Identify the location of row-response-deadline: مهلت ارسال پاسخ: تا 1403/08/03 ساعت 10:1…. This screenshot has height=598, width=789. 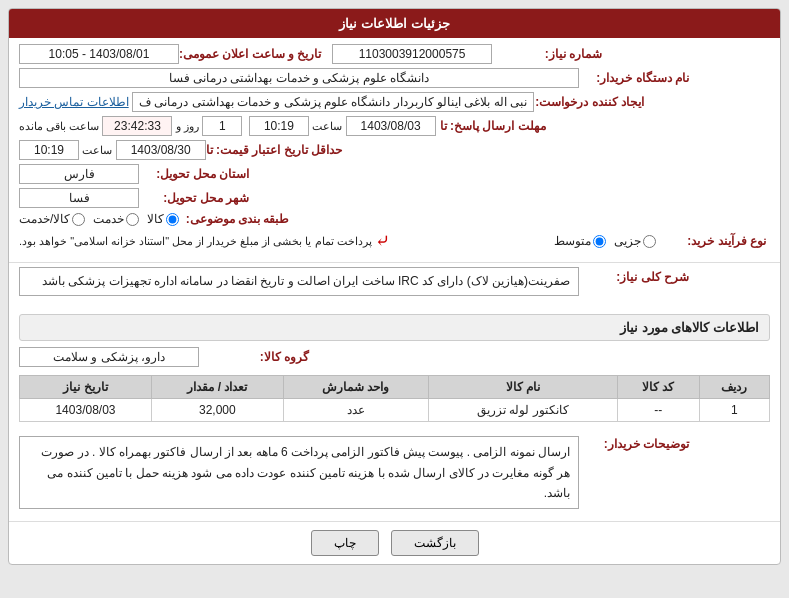
(394, 126).